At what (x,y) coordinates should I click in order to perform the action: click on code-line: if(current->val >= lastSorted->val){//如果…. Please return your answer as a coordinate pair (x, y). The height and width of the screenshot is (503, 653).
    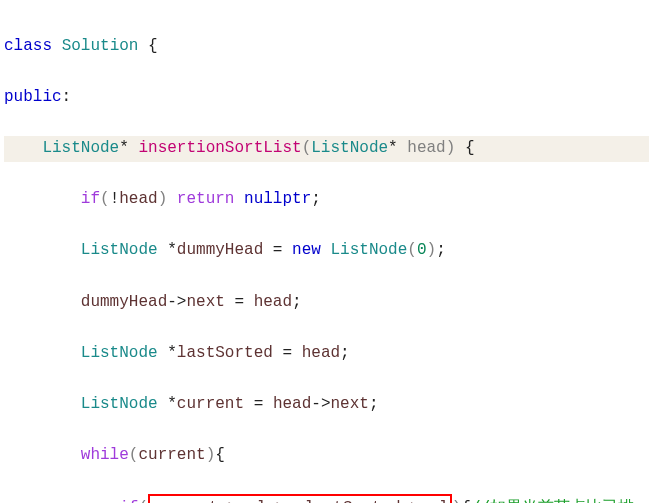
    Looking at the image, I should click on (326, 498).